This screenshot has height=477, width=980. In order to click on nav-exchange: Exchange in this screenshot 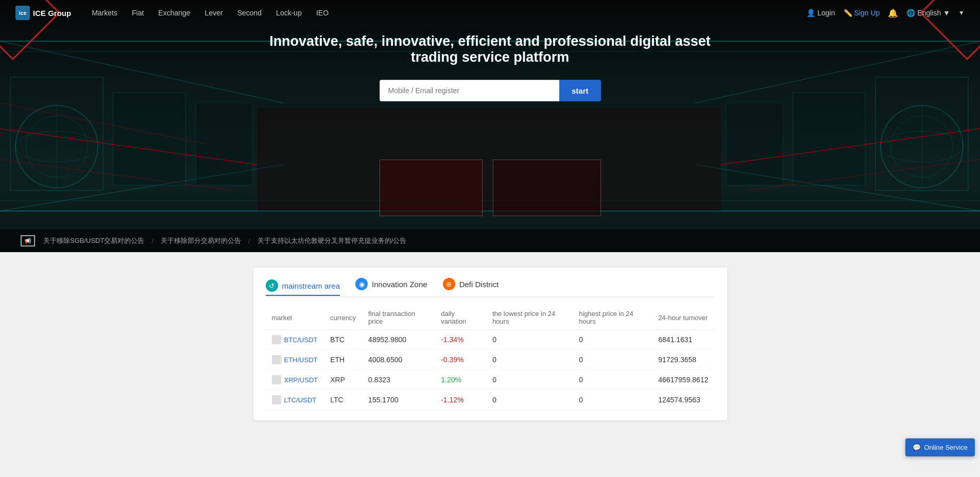, I will do `click(174, 13)`.